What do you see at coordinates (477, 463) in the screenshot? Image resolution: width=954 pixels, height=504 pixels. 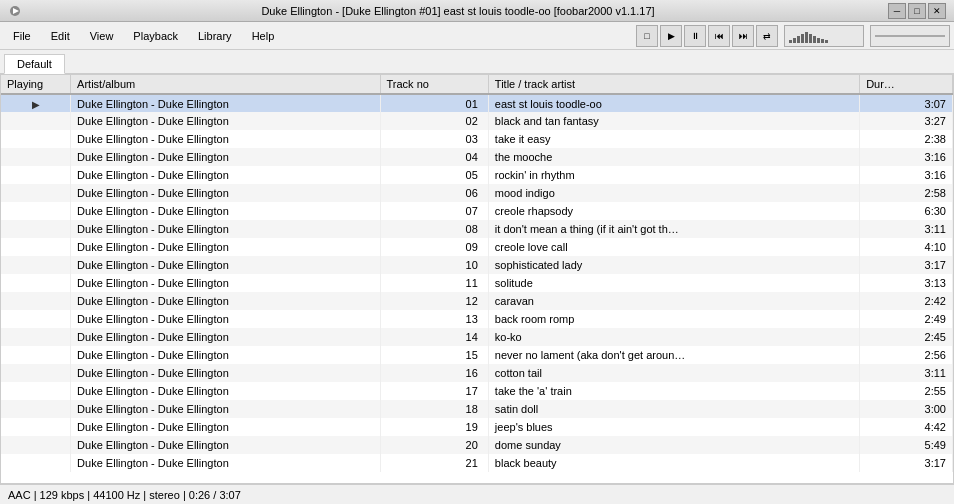 I see `table-row: Duke Ellington - Duke Ellington21black b…` at bounding box center [477, 463].